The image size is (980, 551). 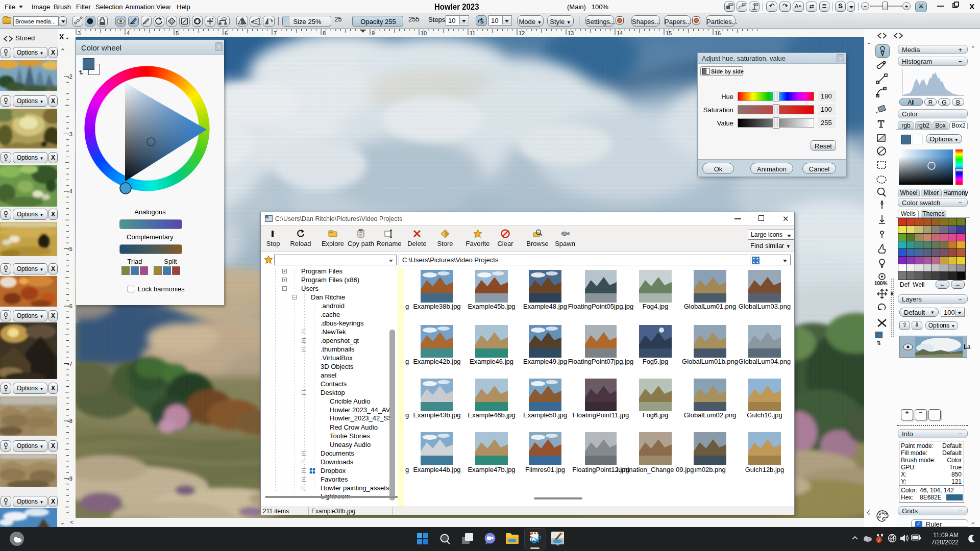 I want to click on svg-text: -9, so click(x=70, y=479).